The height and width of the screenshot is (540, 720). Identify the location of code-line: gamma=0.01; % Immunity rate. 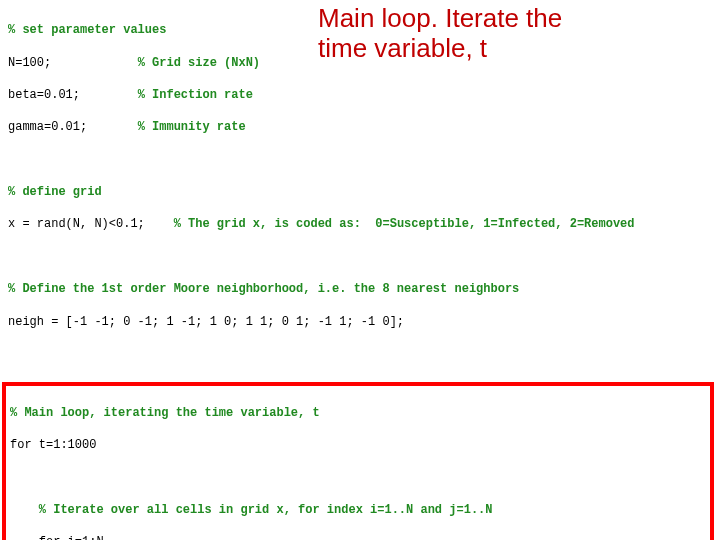
(360, 127).